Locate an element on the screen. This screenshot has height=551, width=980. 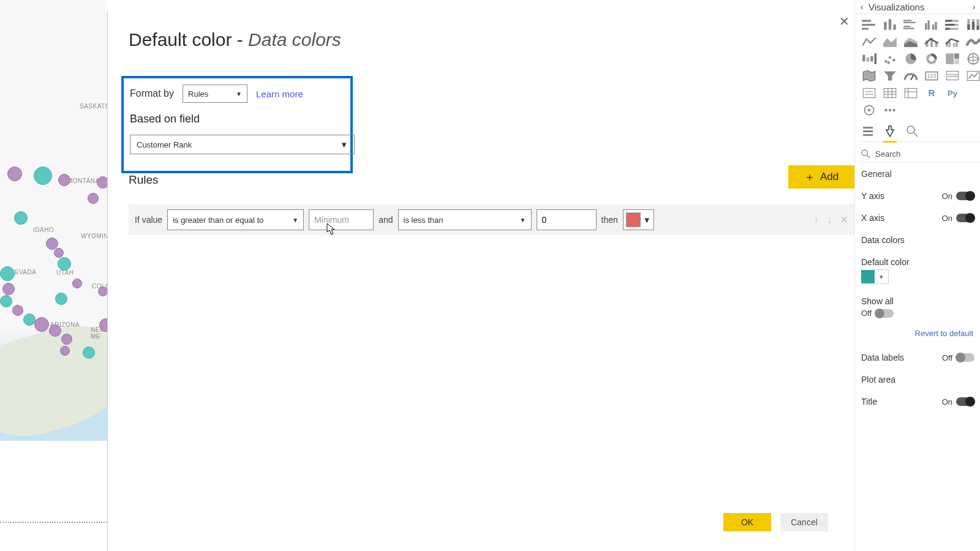
panel-header: ‹ Visualizations › is located at coordinates (918, 7).